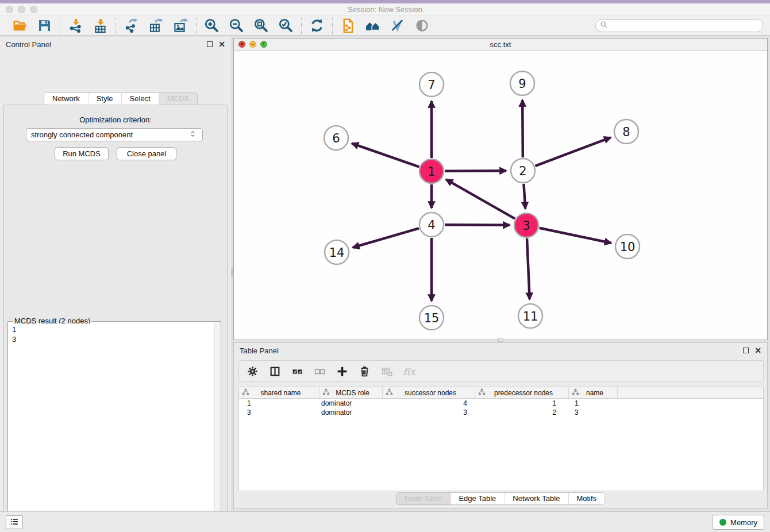 The width and height of the screenshot is (770, 532). What do you see at coordinates (217, 427) in the screenshot?
I see `result-scrollbar` at bounding box center [217, 427].